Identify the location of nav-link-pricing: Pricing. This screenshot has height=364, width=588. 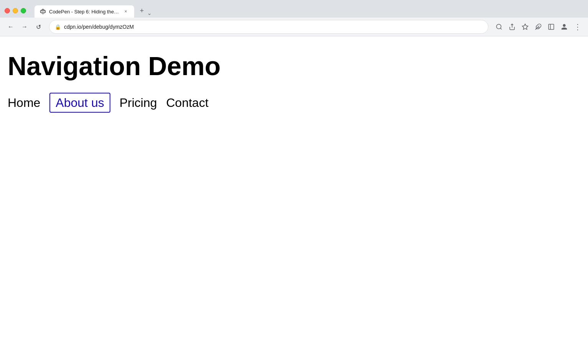
(138, 103).